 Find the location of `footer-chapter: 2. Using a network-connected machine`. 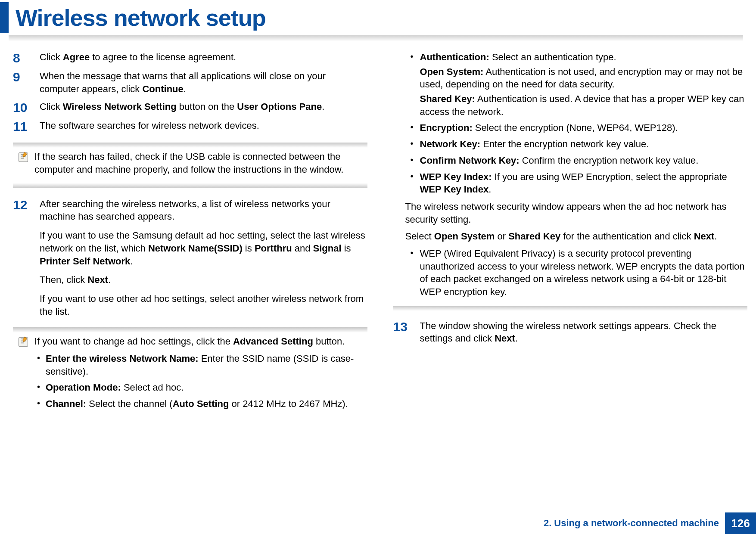

footer-chapter: 2. Using a network-connected machine is located at coordinates (634, 523).